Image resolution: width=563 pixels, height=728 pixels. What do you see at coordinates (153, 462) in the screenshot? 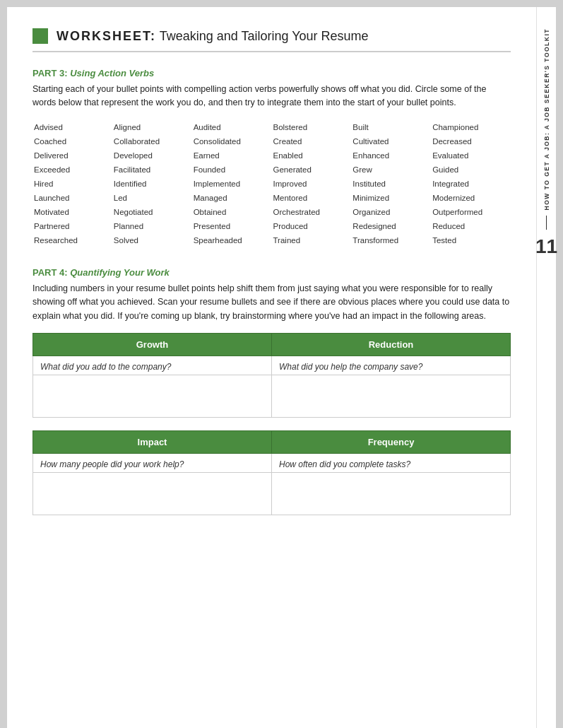
I see `table2-col1-prompt: How many people did your work help?` at bounding box center [153, 462].